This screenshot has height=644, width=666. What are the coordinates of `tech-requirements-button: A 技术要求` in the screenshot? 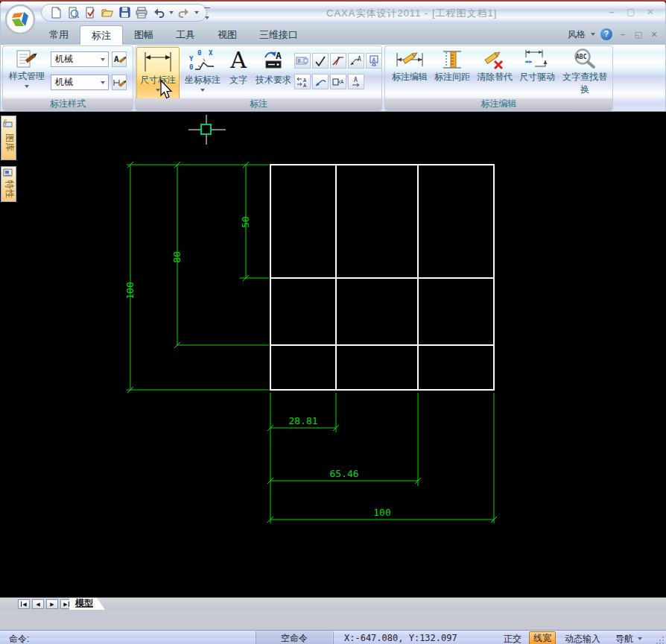 It's located at (273, 67).